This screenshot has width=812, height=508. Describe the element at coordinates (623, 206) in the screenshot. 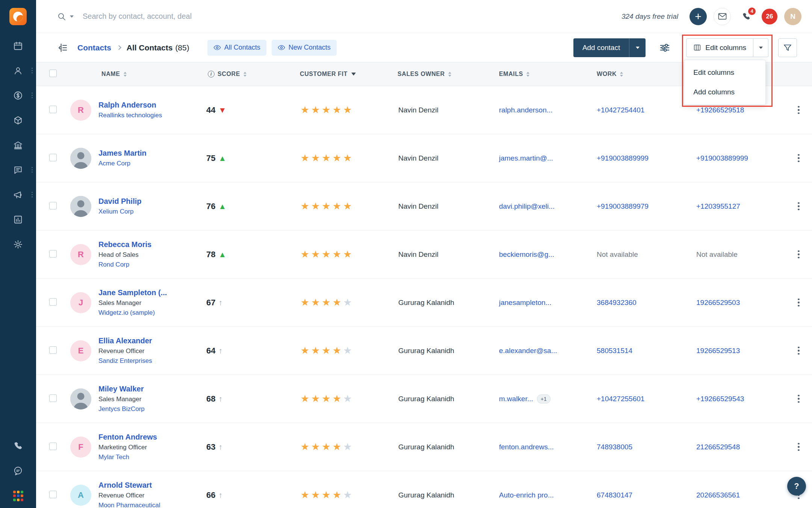

I see `work-phone-link: +919003889979` at that location.